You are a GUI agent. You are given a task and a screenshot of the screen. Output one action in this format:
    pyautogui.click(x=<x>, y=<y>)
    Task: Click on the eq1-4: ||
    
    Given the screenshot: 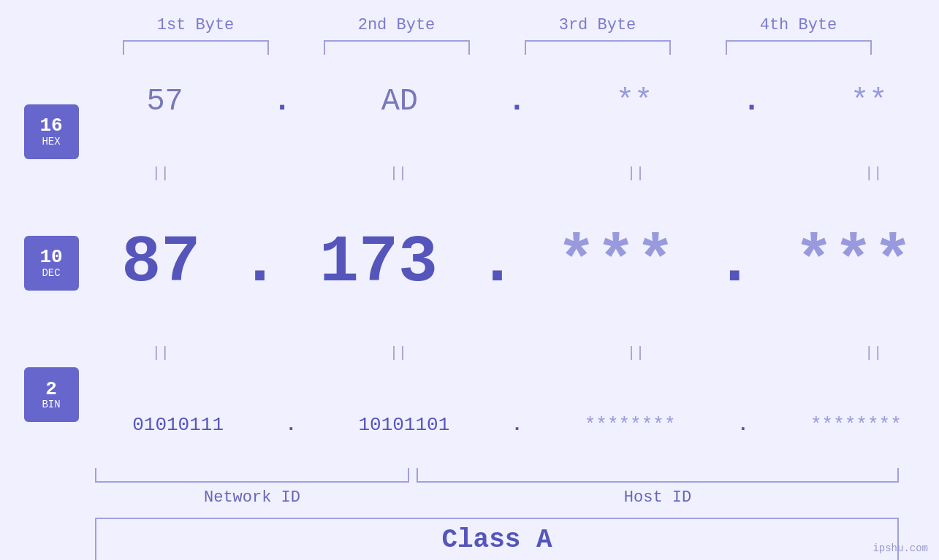 What is the action you would take?
    pyautogui.click(x=873, y=174)
    